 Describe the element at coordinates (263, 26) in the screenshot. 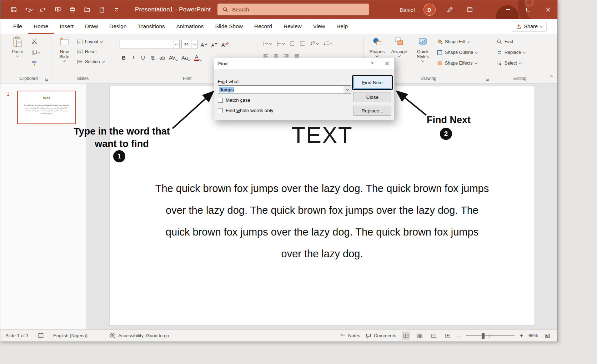

I see `tab-record: Record` at that location.